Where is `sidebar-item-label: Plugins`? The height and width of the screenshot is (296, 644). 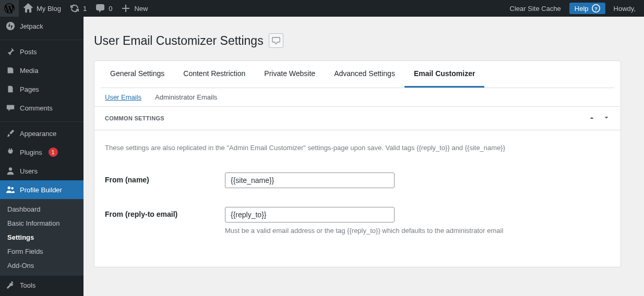 sidebar-item-label: Plugins is located at coordinates (31, 152).